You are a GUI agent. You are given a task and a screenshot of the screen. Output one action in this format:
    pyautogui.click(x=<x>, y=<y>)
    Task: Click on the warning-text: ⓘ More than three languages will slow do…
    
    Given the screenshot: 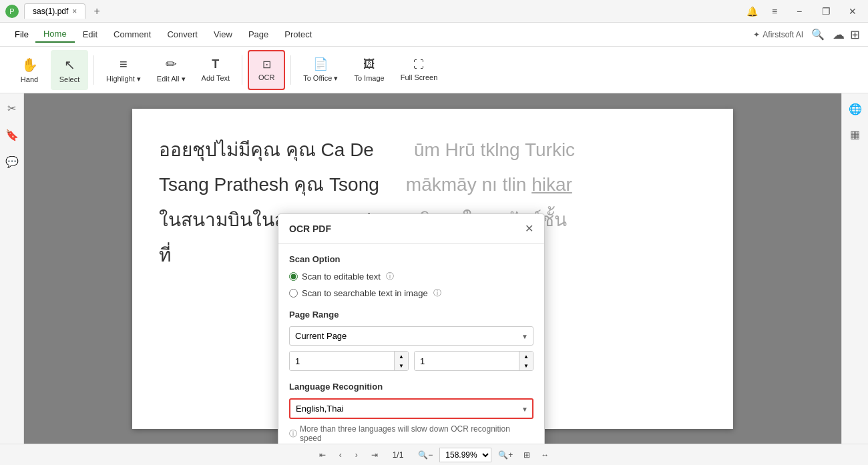 What is the action you would take?
    pyautogui.click(x=411, y=434)
    